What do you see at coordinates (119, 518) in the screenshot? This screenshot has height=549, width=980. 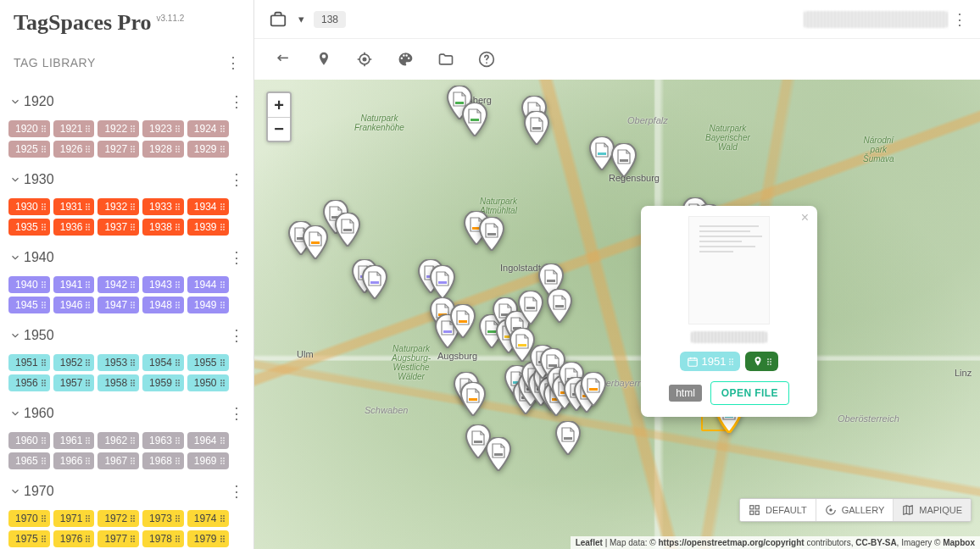 I see `tag-chip: 1972` at bounding box center [119, 518].